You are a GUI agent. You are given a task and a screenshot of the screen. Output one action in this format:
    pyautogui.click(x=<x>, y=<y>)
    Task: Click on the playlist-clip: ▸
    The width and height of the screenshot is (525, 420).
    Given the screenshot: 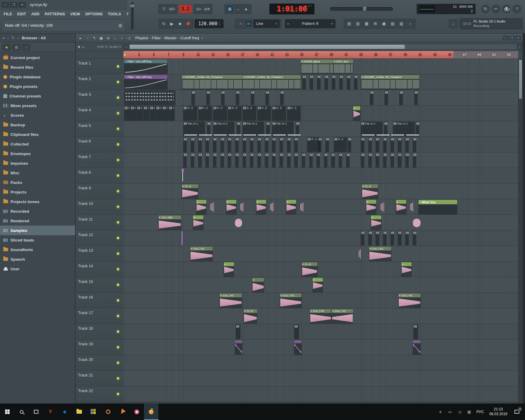 What is the action you would take?
    pyautogui.click(x=407, y=269)
    